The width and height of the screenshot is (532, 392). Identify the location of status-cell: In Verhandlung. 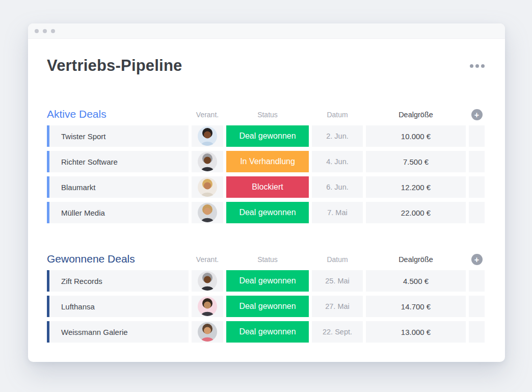
(268, 162).